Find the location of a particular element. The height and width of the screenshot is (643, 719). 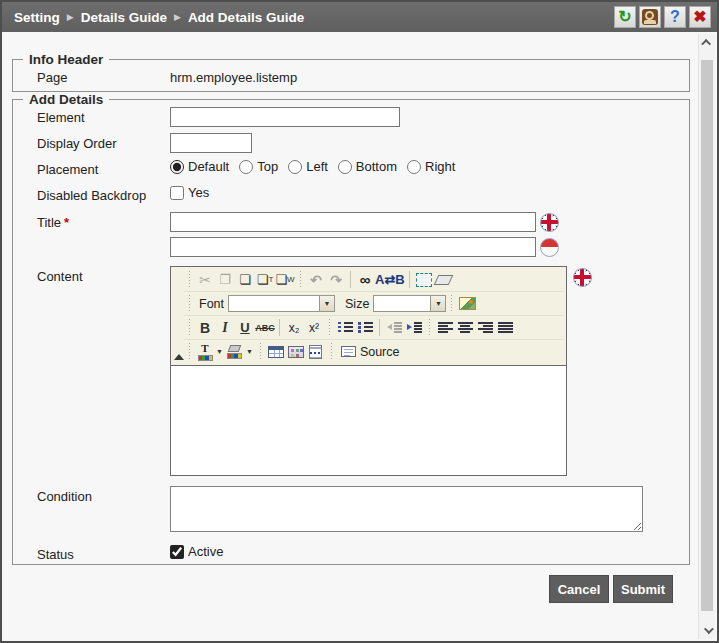

scrollbar-thumb is located at coordinates (707, 336).